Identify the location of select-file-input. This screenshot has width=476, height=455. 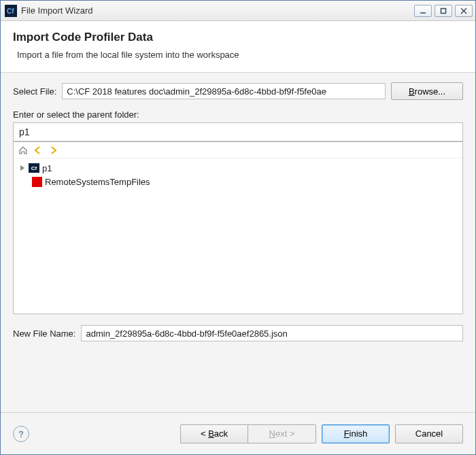
(224, 91).